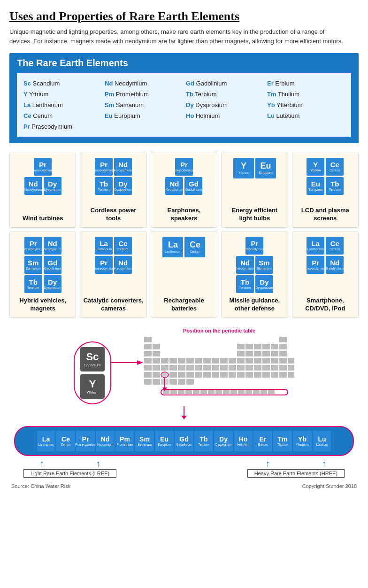 The height and width of the screenshot is (588, 368). Describe the element at coordinates (184, 98) in the screenshot. I see `rare-earth-box: The Rare Earth Elements Sc Scandium Nd N…` at that location.